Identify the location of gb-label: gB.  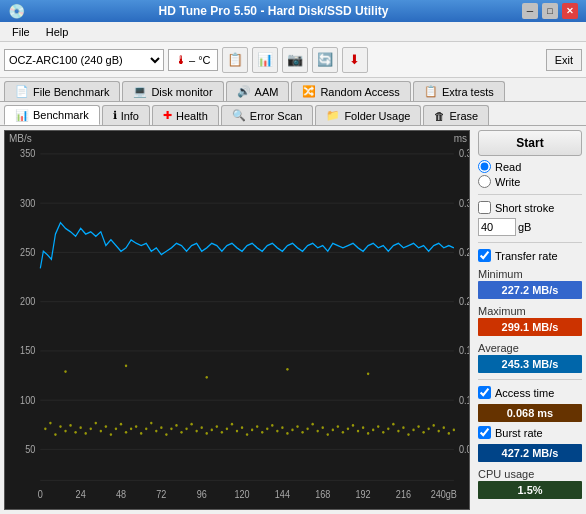
(524, 227).